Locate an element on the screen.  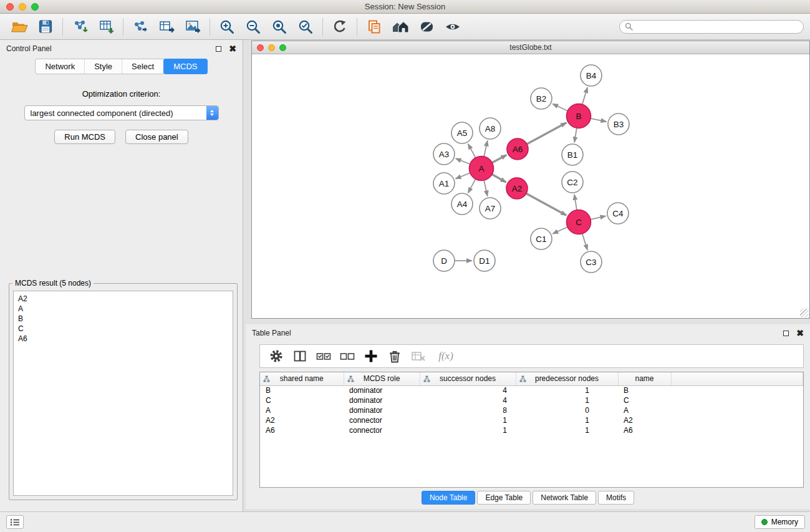
edge-B-B3 is located at coordinates (599, 120).